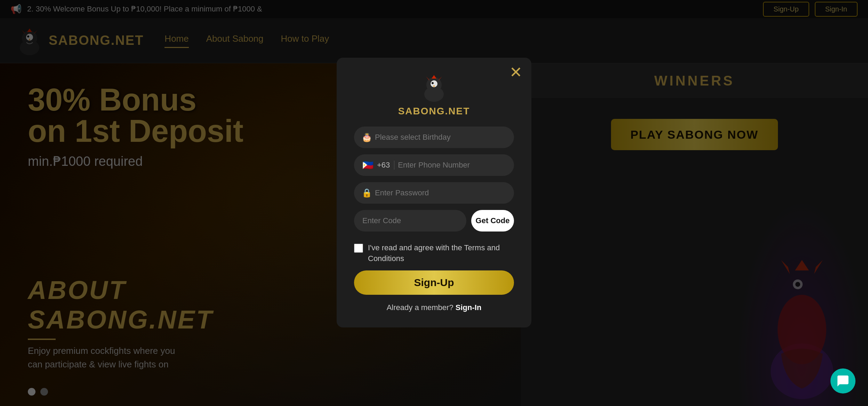  Describe the element at coordinates (434, 165) in the screenshot. I see `phone-group: 🇵🇭 +63` at that location.